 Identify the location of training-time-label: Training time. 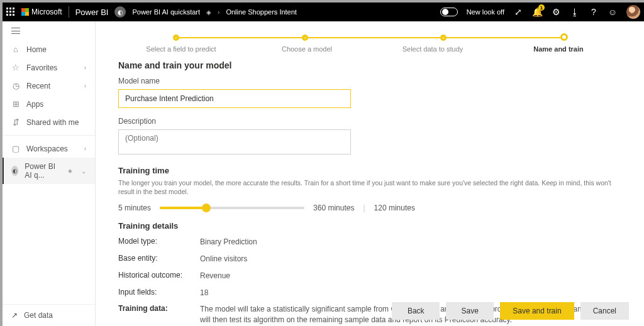
(370, 171).